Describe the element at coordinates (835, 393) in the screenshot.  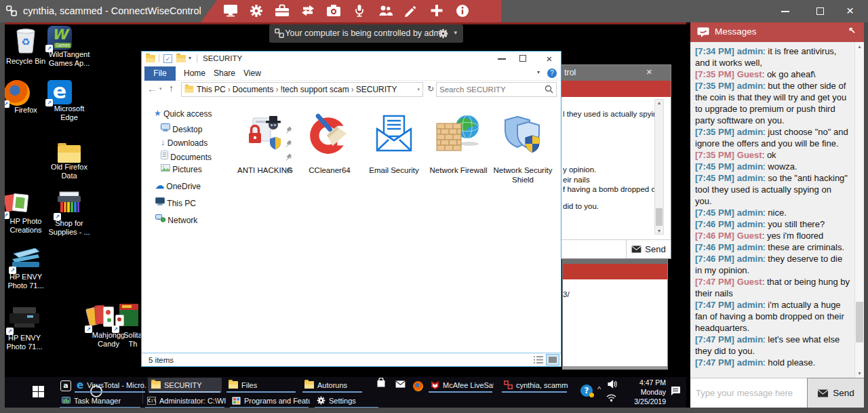
I see `send-button: Send` at that location.